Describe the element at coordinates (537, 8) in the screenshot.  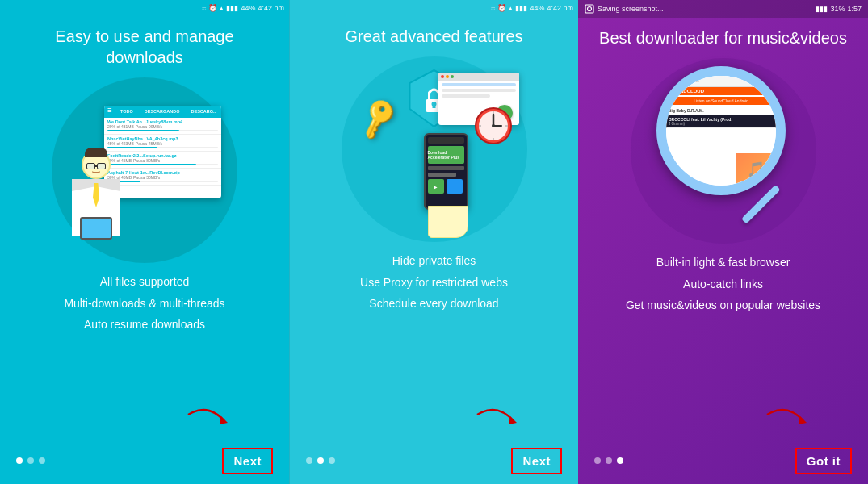
I see `battery-2: 44%` at that location.